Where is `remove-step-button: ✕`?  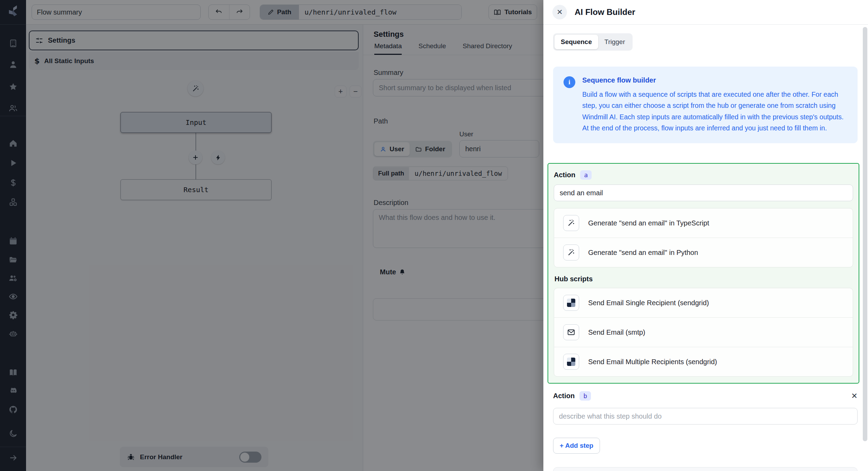
remove-step-button: ✕ is located at coordinates (854, 396).